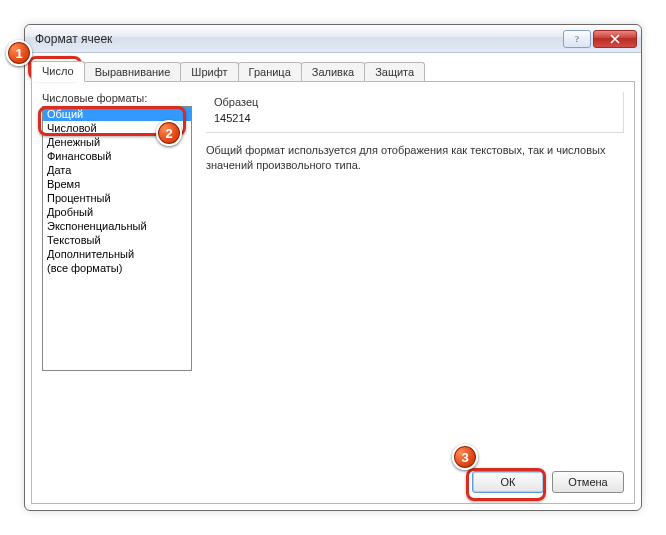  Describe the element at coordinates (333, 72) in the screenshot. I see `tab-label: Заливка` at that location.